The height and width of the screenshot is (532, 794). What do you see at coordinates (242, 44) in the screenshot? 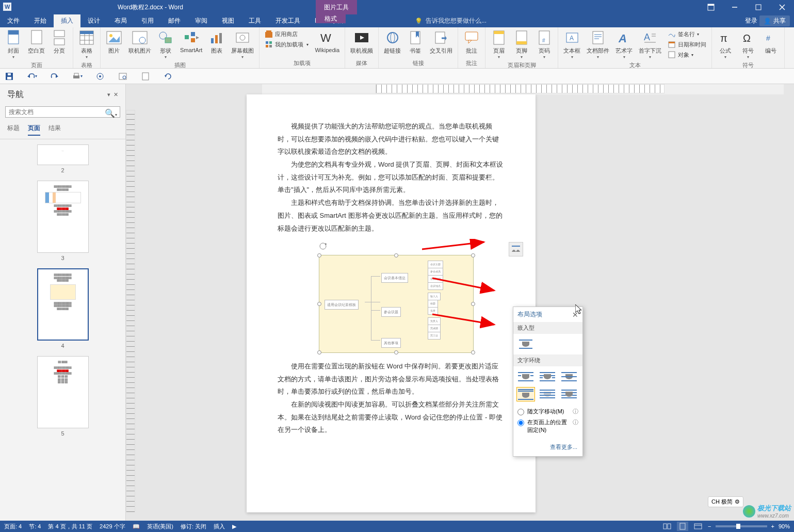
I see `screenshot-button: 屏幕截图▾` at bounding box center [242, 44].